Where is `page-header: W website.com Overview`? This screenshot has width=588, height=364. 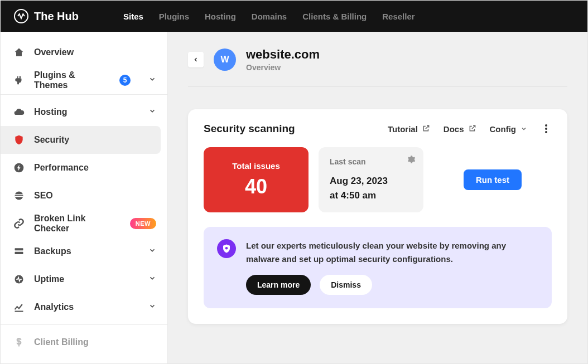 page-header: W website.com Overview is located at coordinates (378, 67).